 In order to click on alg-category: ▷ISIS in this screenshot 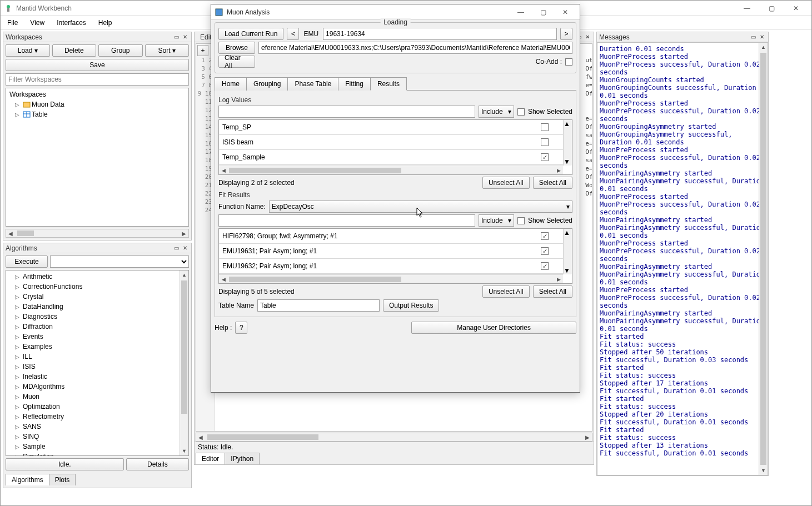, I will do `click(97, 367)`.